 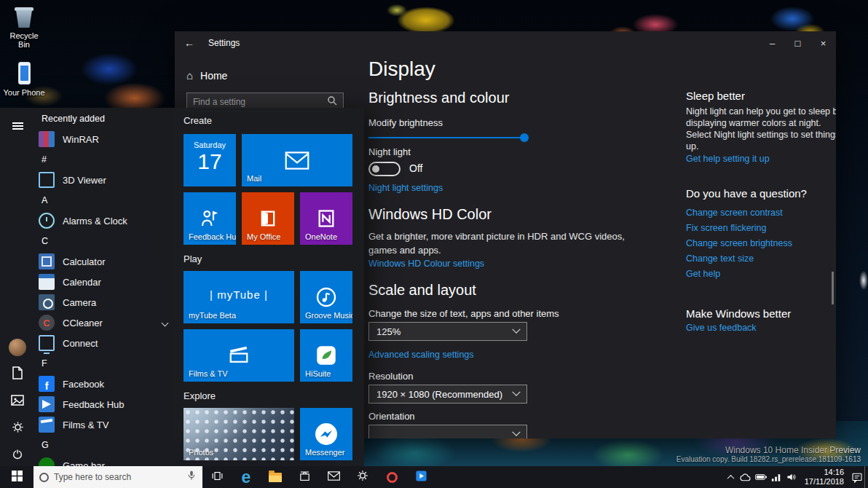 I want to click on start-app-calculator: Calculator, so click(x=106, y=261).